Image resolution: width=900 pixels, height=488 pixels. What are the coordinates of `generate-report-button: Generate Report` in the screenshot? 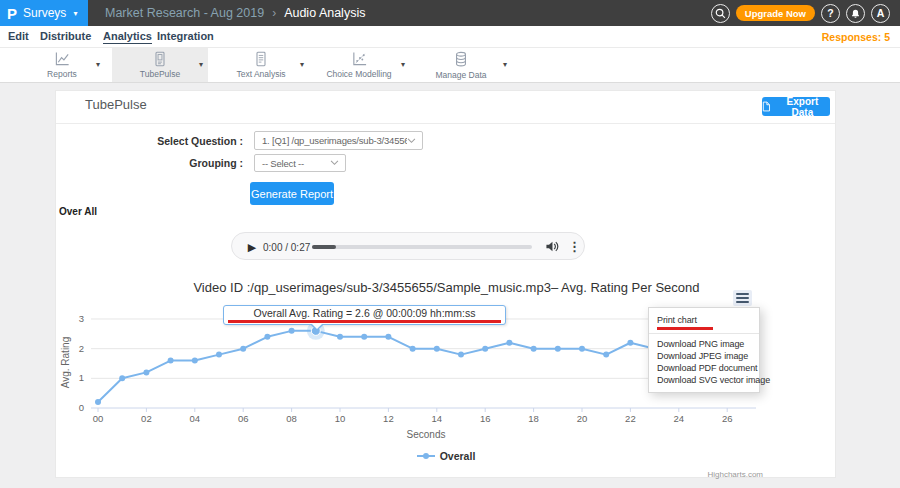 It's located at (292, 194).